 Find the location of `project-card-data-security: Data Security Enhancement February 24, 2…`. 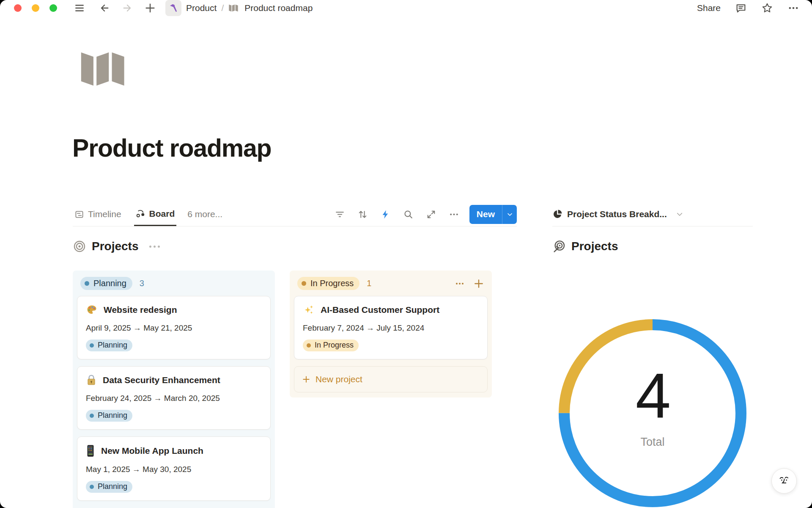

project-card-data-security: Data Security Enhancement February 24, 2… is located at coordinates (174, 398).